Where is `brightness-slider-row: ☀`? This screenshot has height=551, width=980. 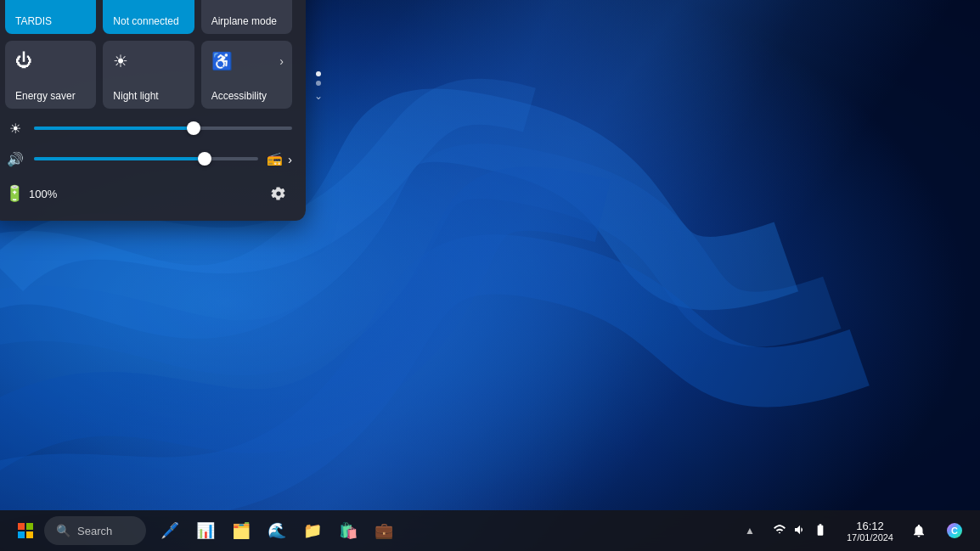
brightness-slider-row: ☀ is located at coordinates (149, 128).